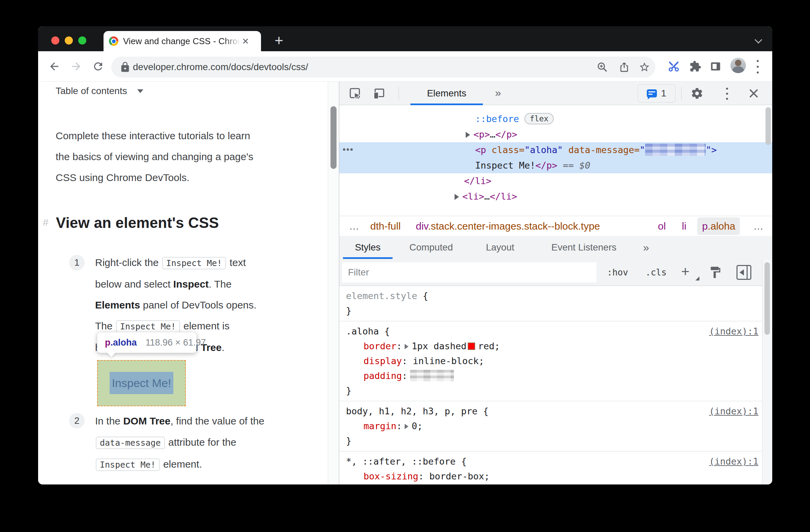 This screenshot has width=810, height=532. I want to click on share-icon, so click(624, 67).